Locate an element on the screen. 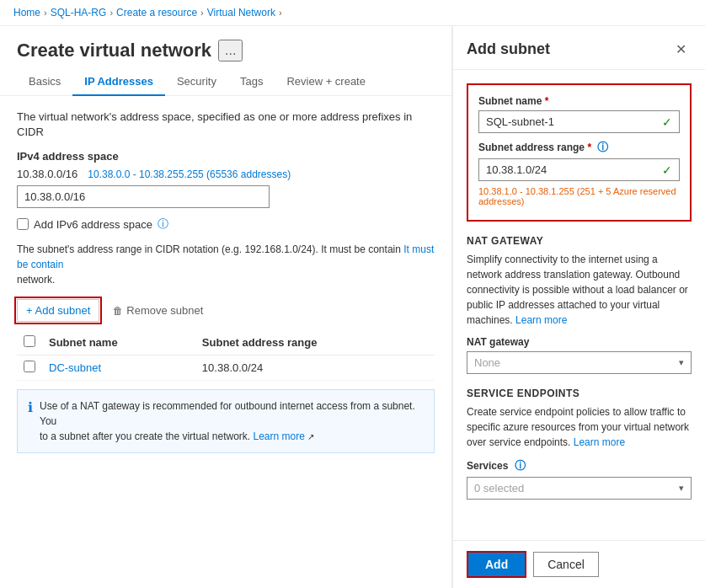  subnet-range-value: 10.38.0.0/24 is located at coordinates (315, 368).